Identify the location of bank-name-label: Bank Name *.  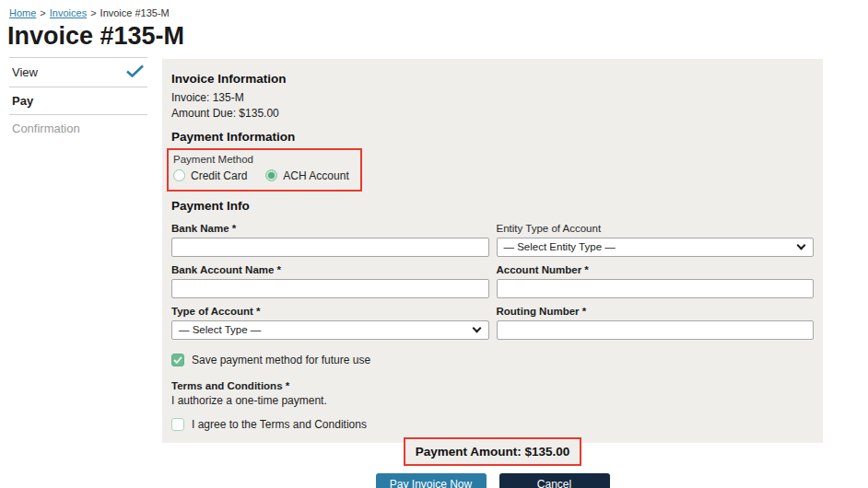
(330, 228).